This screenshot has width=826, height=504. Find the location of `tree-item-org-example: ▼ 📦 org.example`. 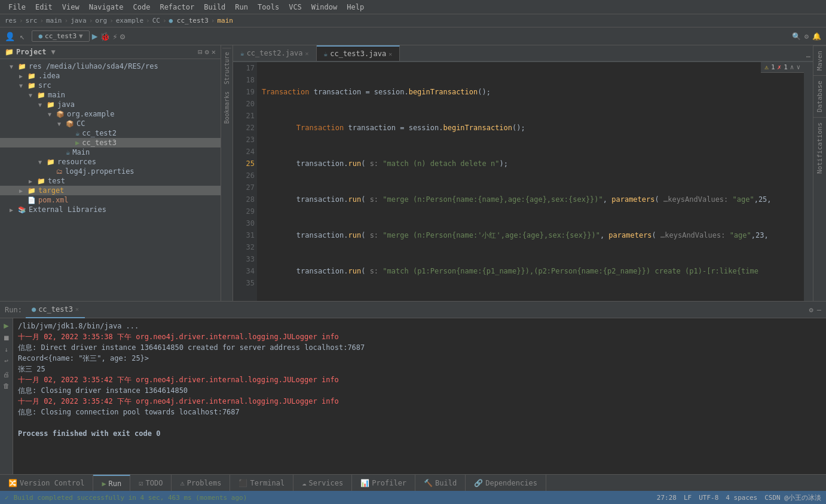

tree-item-org-example: ▼ 📦 org.example is located at coordinates (110, 114).